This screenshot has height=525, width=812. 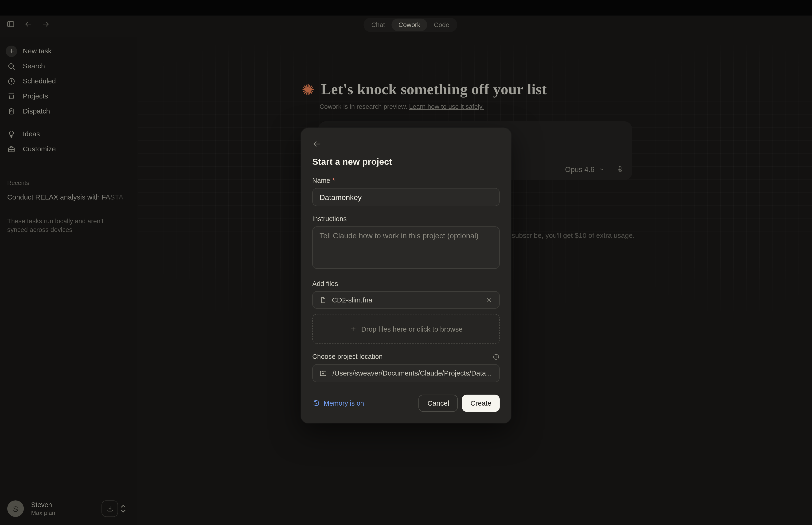 What do you see at coordinates (406, 300) in the screenshot?
I see `attached-file-row: CD2-slim.fna` at bounding box center [406, 300].